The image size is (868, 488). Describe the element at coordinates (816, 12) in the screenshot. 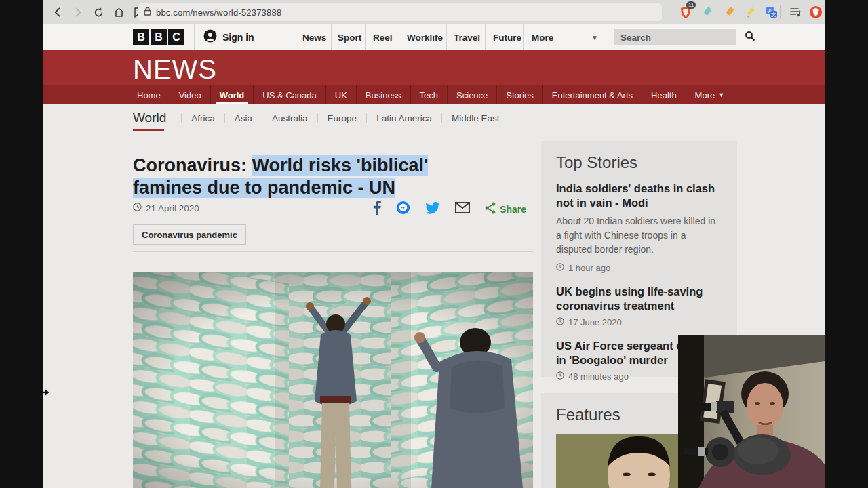

I see `brave-menu-icon` at that location.